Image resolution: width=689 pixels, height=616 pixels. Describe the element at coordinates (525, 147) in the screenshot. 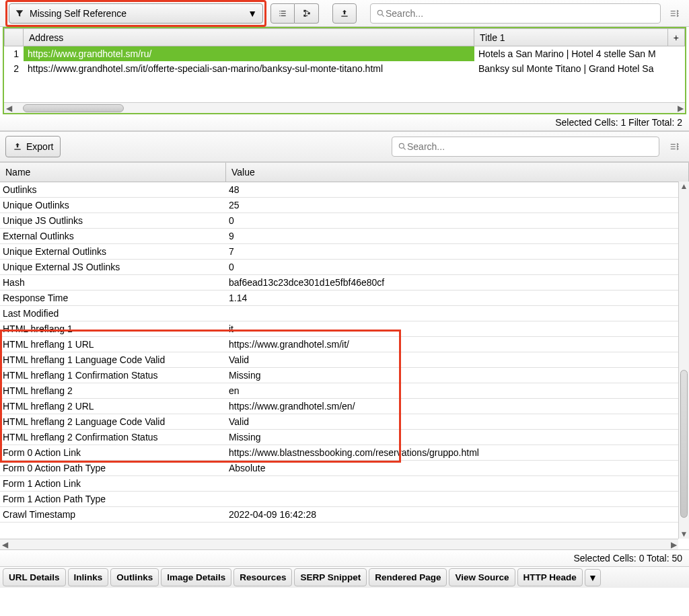

I see `search-box-mid` at that location.